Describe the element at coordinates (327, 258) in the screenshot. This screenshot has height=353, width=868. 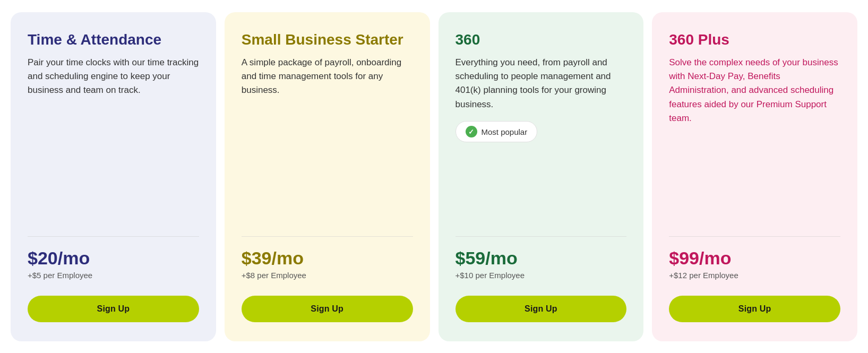
I see `price-main: $39/mo` at that location.